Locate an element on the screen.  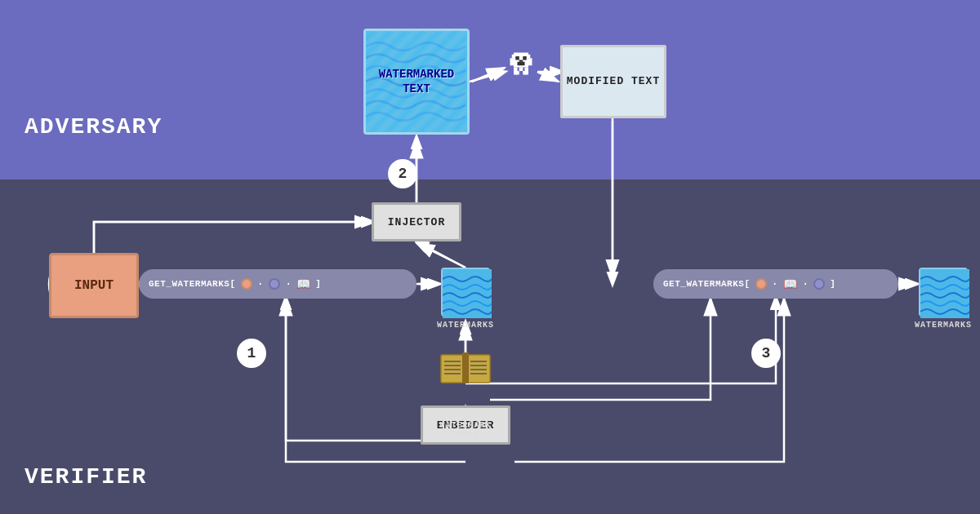
bug-icon is located at coordinates (521, 64).